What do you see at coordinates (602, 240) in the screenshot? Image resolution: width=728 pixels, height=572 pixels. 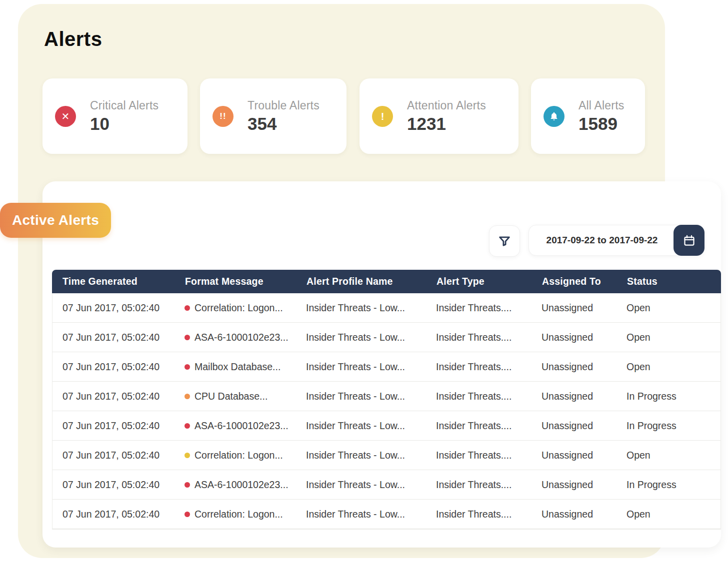 I see `date-range-value: 2017-09-22 to 2017-09-22` at bounding box center [602, 240].